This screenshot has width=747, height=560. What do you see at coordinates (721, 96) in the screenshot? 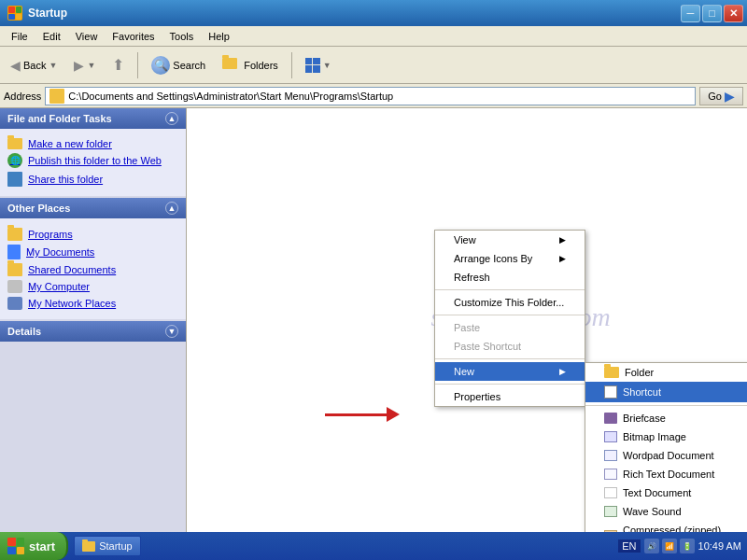
I see `go-button: Go ▶` at bounding box center [721, 96].